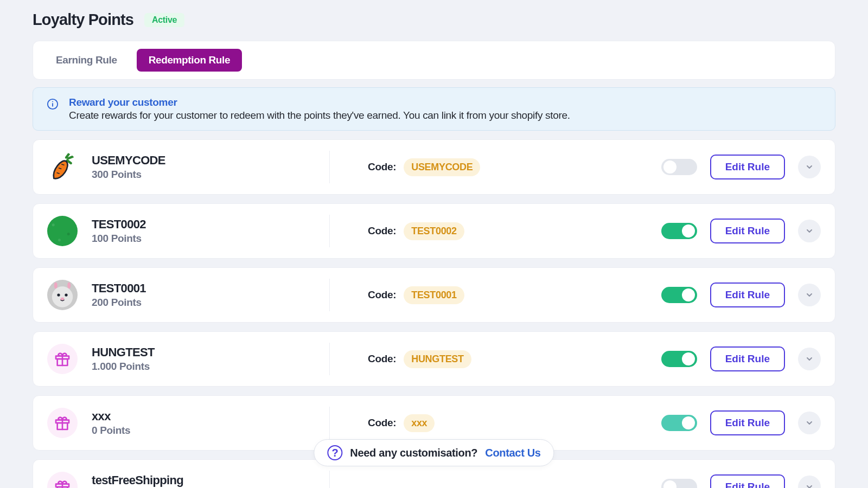 Image resolution: width=868 pixels, height=488 pixels. What do you see at coordinates (320, 115) in the screenshot?
I see `info-desc: Create rewards for your customer to rede…` at bounding box center [320, 115].